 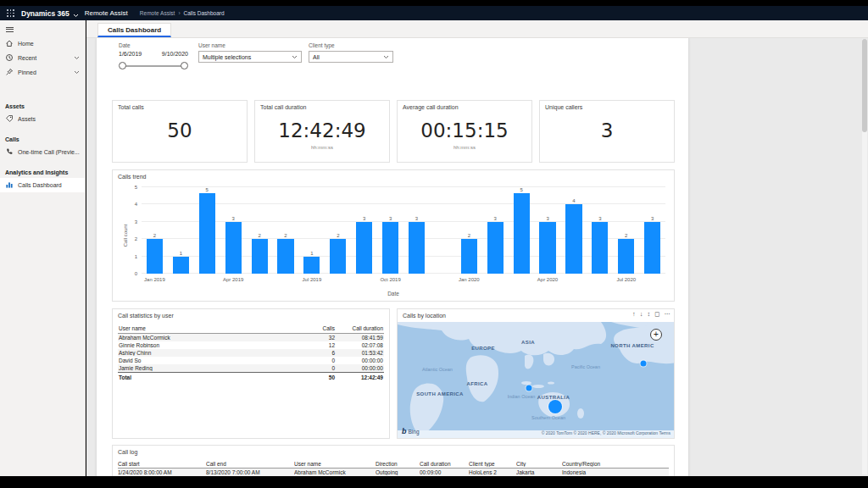 What do you see at coordinates (410, 431) in the screenshot?
I see `bing-logo: b Bing` at bounding box center [410, 431].